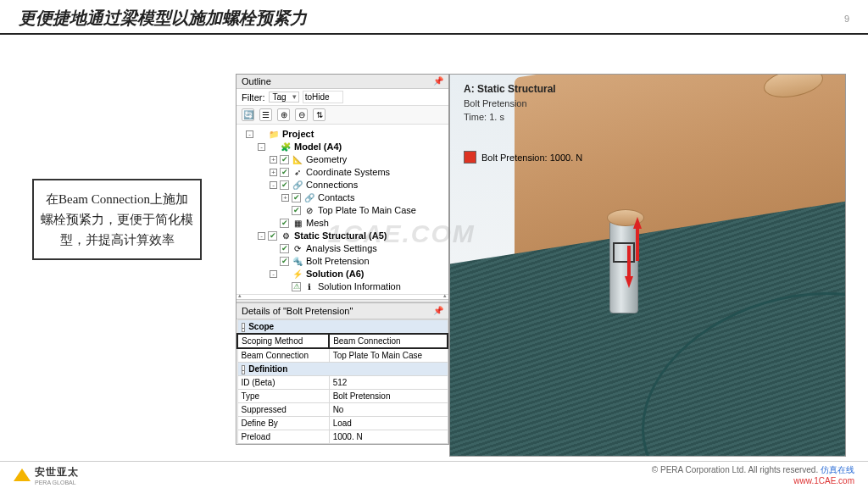  What do you see at coordinates (523, 158) in the screenshot?
I see `viewport-legend: Bolt Pretension: 1000. N` at bounding box center [523, 158].